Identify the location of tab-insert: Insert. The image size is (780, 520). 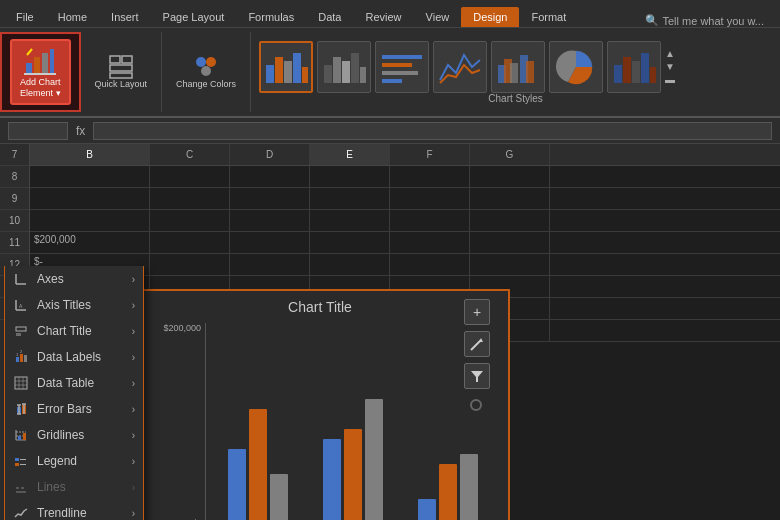
(125, 17).